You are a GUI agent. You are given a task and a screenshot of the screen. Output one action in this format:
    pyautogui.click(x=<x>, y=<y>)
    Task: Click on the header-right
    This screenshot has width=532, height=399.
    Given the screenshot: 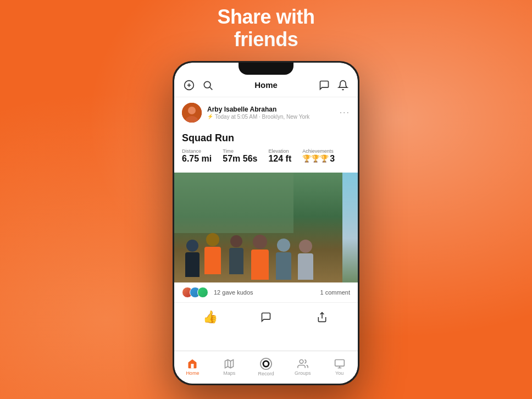 What is the action you would take?
    pyautogui.click(x=334, y=85)
    